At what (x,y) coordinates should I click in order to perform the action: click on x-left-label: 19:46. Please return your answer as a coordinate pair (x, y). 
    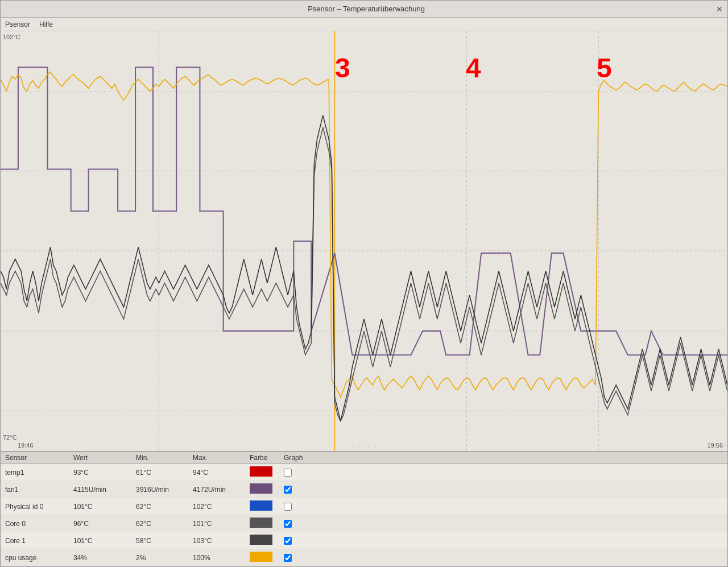
    Looking at the image, I should click on (26, 445).